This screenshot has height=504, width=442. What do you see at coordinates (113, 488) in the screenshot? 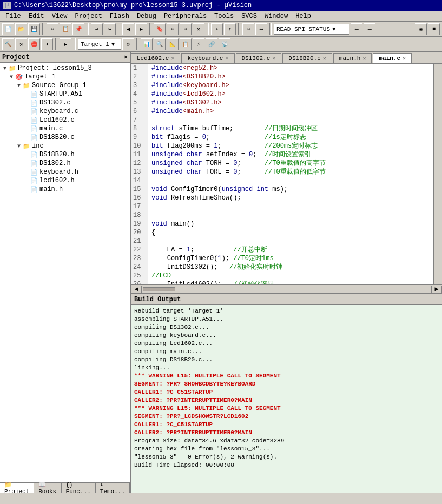
I see `project-tab---temp---: ⬇ Temp...` at bounding box center [113, 488].